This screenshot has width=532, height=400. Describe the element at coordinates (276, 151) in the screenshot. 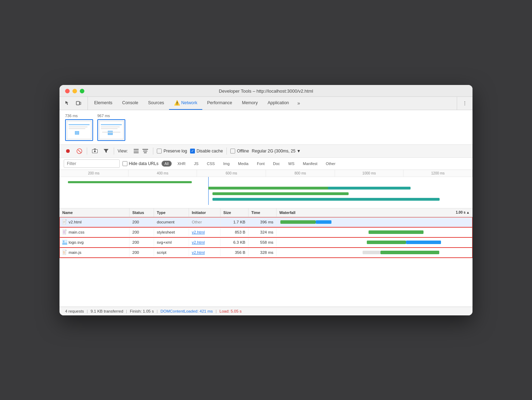

I see `throttle-select: Regular 2G (300ms, 25 ▼` at that location.